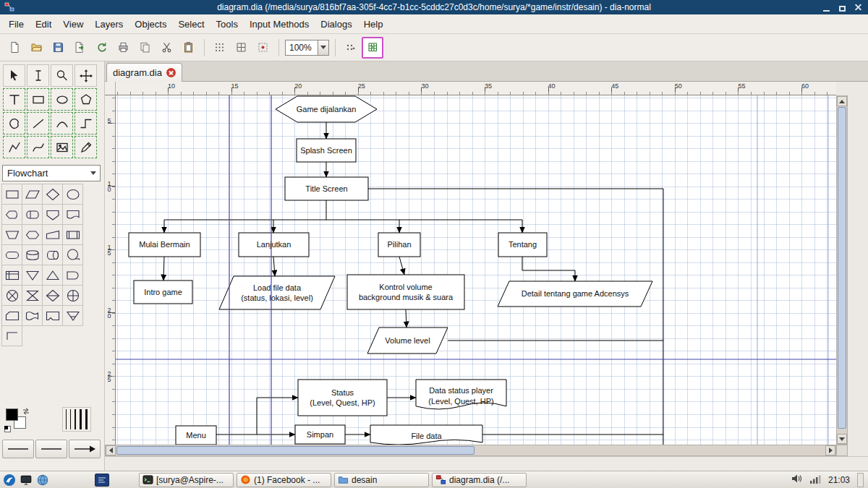 The image size is (868, 488). I want to click on show-grid-toggle, so click(241, 48).